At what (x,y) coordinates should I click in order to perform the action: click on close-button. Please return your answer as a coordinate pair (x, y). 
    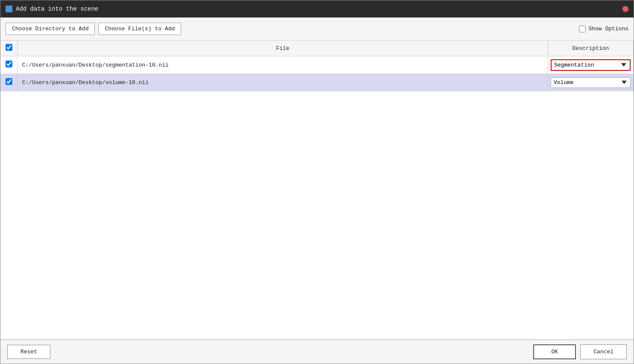
    Looking at the image, I should click on (625, 9).